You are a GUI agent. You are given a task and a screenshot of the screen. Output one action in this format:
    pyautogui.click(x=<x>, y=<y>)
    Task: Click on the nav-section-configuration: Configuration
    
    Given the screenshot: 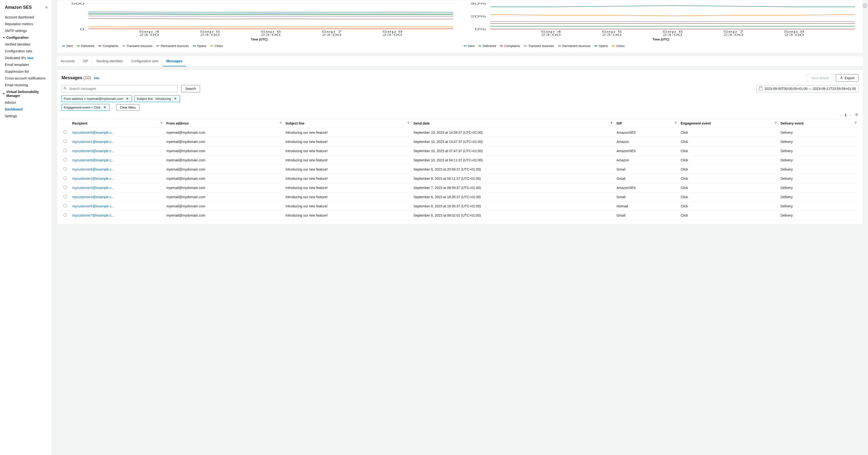 What is the action you would take?
    pyautogui.click(x=26, y=37)
    